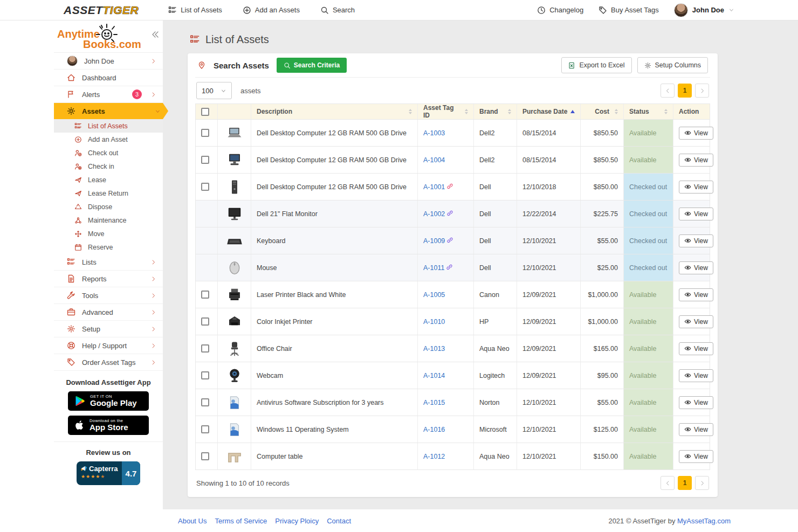 The image size is (798, 532). What do you see at coordinates (108, 313) in the screenshot?
I see `sidebar-item-advanced: Advanced` at bounding box center [108, 313].